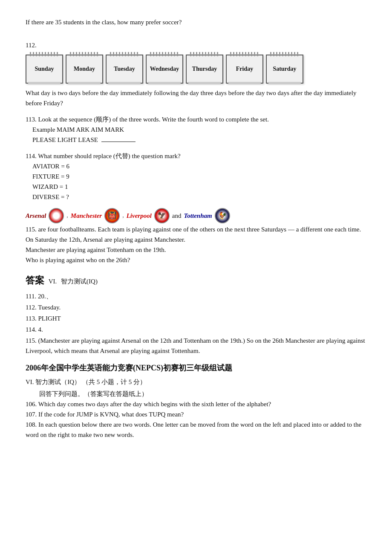 This screenshot has width=392, height=555. Describe the element at coordinates (84, 69) in the screenshot. I see `day-monday: Monday` at that location.